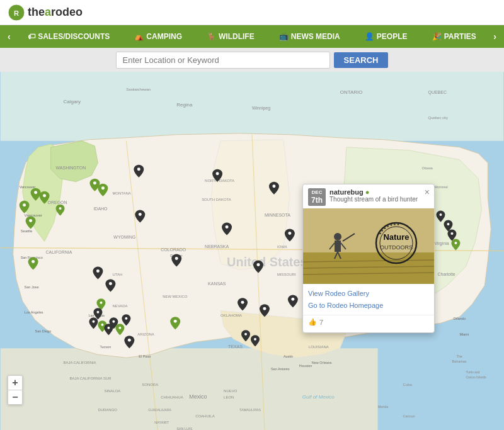 The width and height of the screenshot is (504, 430). Describe the element at coordinates (80, 363) in the screenshot. I see `svg-text: BAJA CALIFORNIA` at that location.